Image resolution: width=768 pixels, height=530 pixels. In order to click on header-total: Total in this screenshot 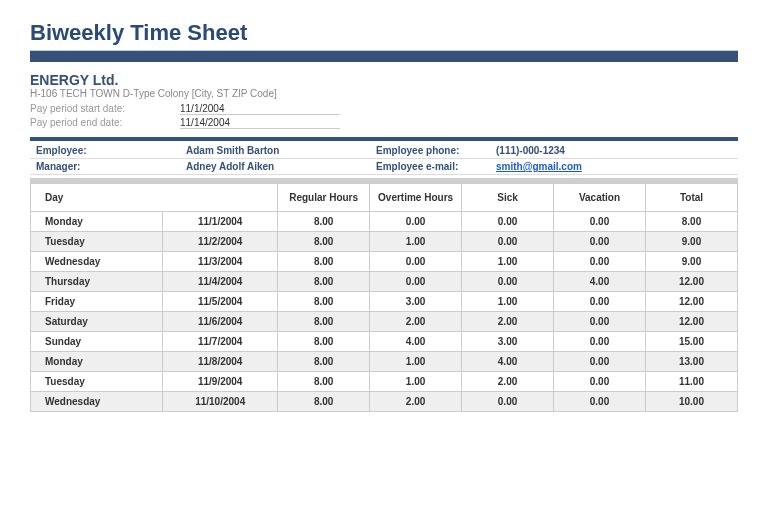, I will do `click(691, 198)`.